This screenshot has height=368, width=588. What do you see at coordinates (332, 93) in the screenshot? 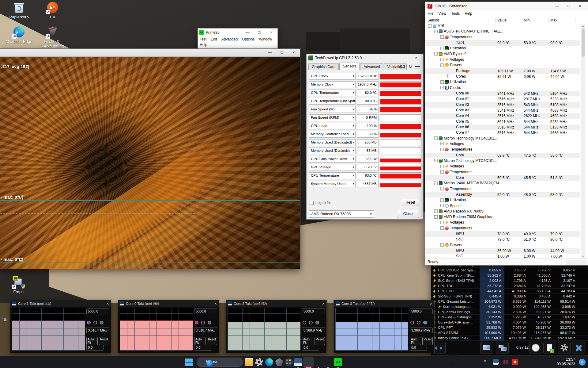
I see `sensor-select: GPU Temperature` at bounding box center [332, 93].